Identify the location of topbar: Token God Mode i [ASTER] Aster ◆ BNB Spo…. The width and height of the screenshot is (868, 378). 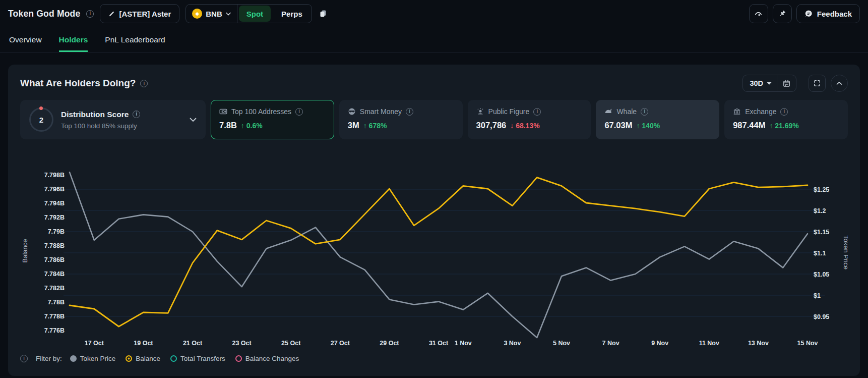
(434, 14).